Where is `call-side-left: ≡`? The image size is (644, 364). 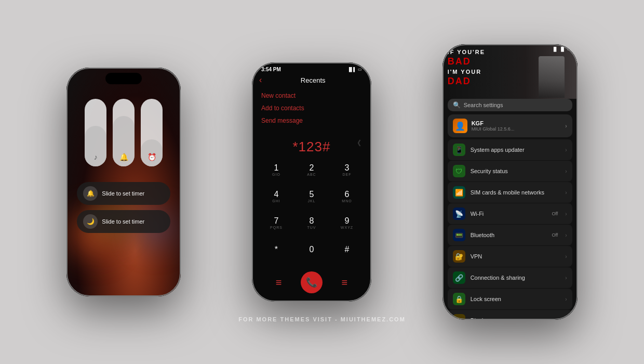 call-side-left: ≡ is located at coordinates (279, 282).